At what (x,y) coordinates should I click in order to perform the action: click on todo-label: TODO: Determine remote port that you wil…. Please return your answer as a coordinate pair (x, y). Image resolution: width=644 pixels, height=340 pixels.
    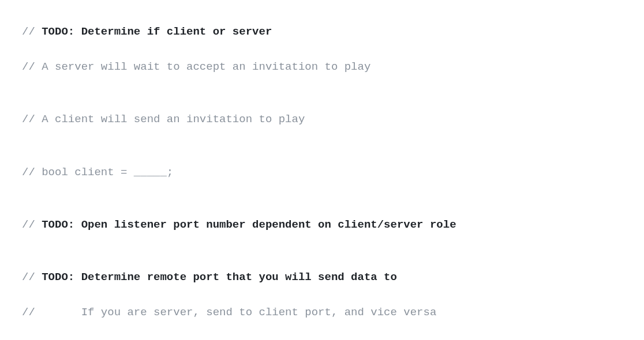
    Looking at the image, I should click on (219, 277).